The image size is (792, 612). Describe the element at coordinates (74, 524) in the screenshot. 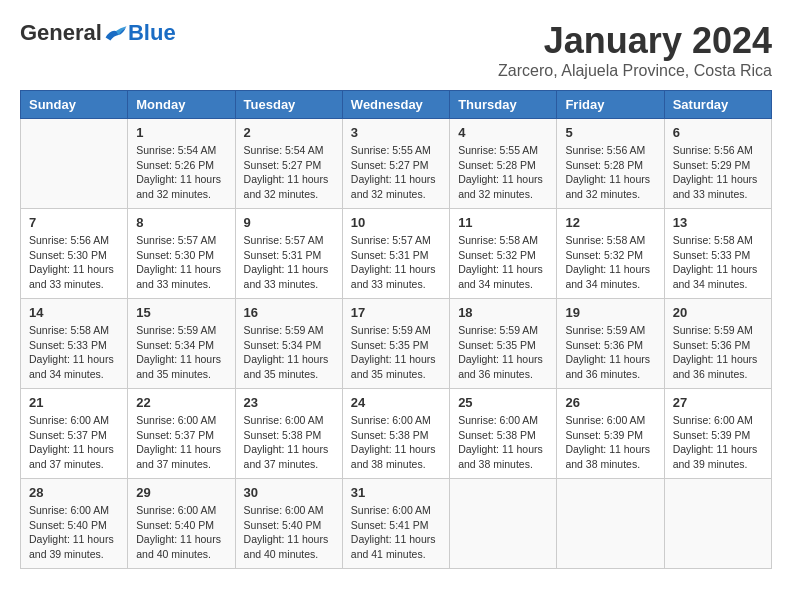

I see `calendar-cell: 28Sunrise: 6:00 AMSunset: 5:40 PMDayligh…` at that location.